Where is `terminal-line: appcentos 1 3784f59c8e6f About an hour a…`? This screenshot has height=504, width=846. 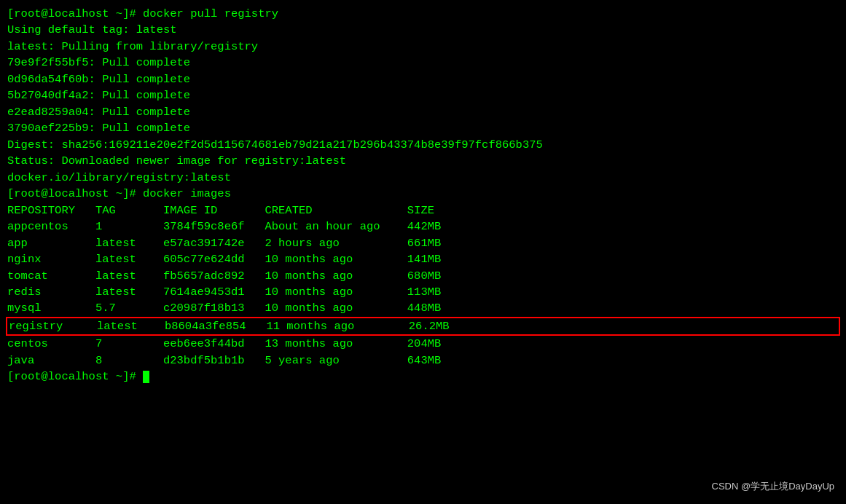
terminal-line: appcentos 1 3784f59c8e6f About an hour a… is located at coordinates (423, 227).